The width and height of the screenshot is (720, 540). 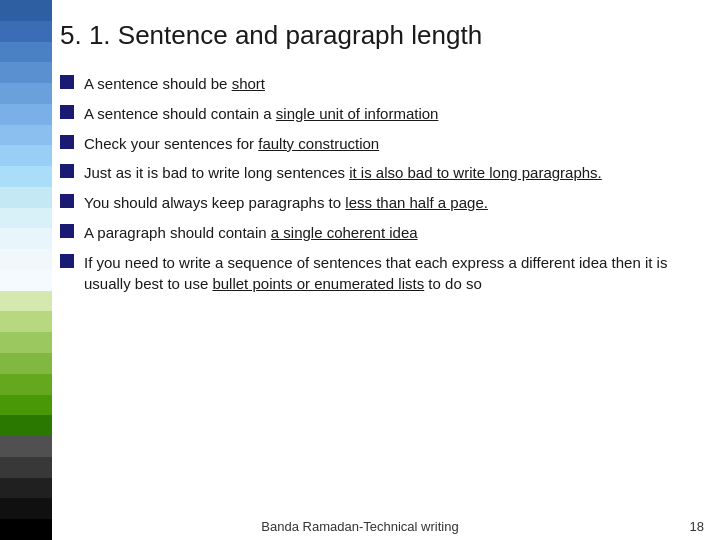 I want to click on bullet-text: If you need to write a sequence of sente…, so click(x=397, y=274).